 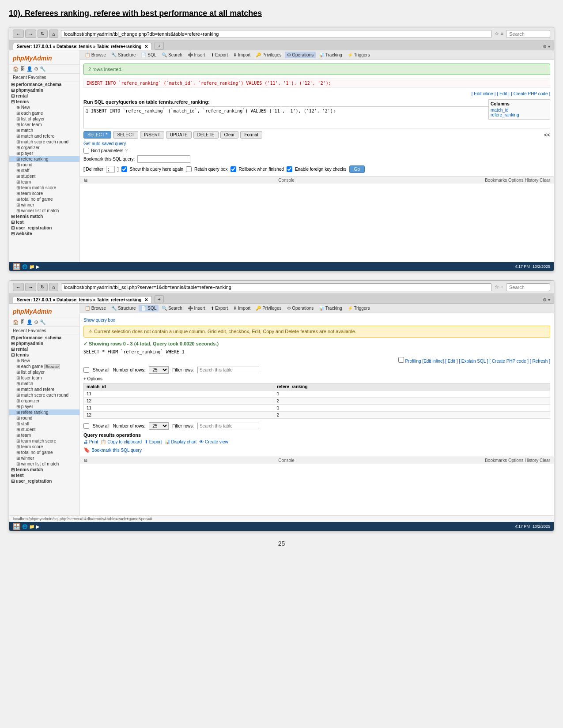 I want to click on sidebar-table-total-game: ⊞ total no of game, so click(x=44, y=199).